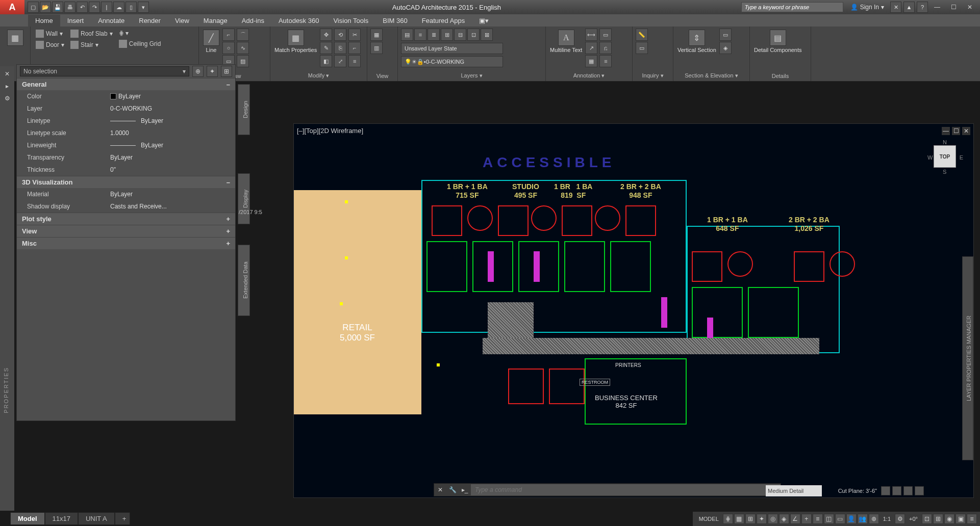 The image size is (980, 526). I want to click on section-3dviz: 3D Visualization–, so click(126, 182).